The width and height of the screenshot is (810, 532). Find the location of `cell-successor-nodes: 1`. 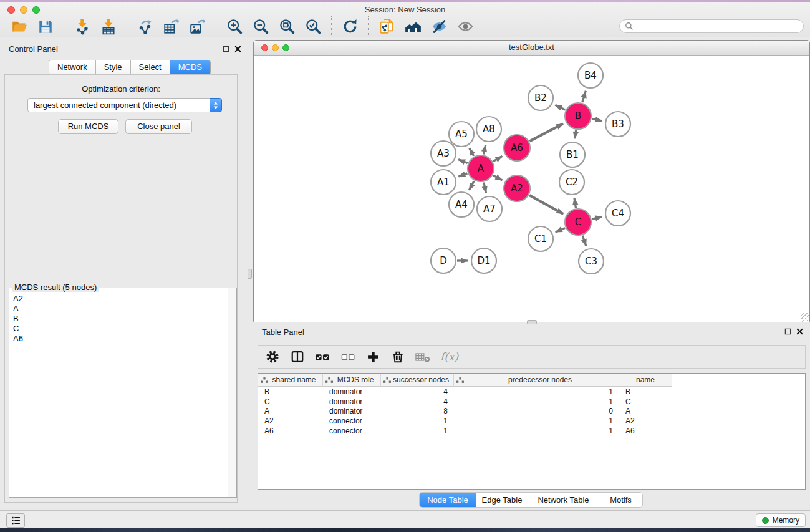

cell-successor-nodes: 1 is located at coordinates (418, 421).